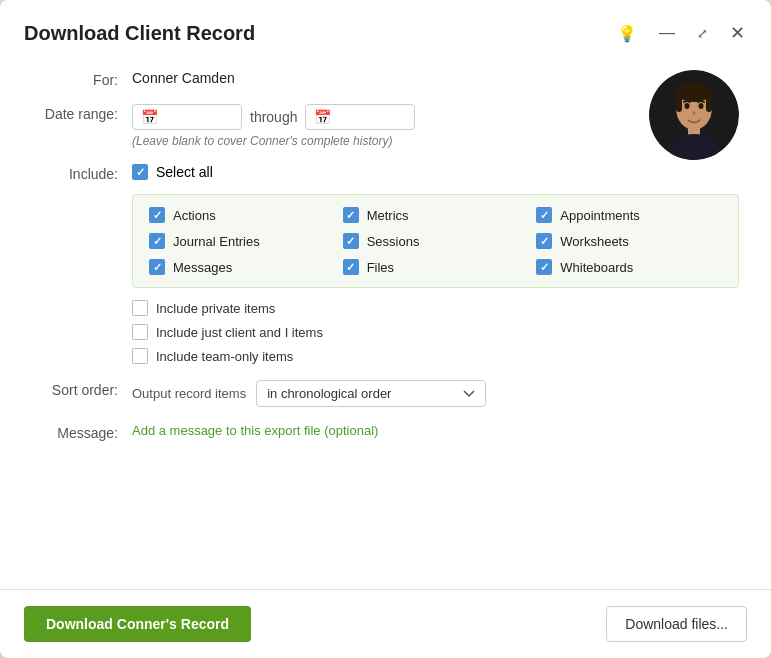  I want to click on for-content: Conner Camden, so click(436, 78).